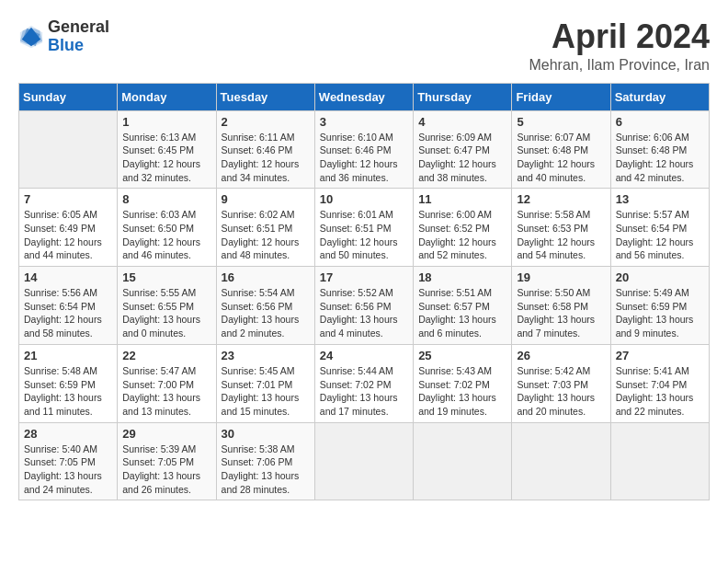 The width and height of the screenshot is (728, 563). What do you see at coordinates (660, 383) in the screenshot?
I see `calendar-cell: 27Sunrise: 5:41 AMSunset: 7:04 PMDayligh…` at bounding box center [660, 383].